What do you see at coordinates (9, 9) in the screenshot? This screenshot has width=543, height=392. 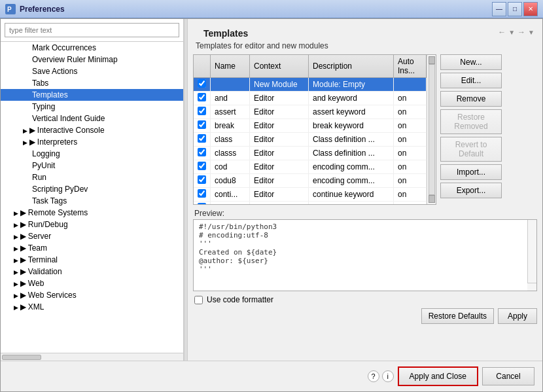 I see `svg-text: P` at bounding box center [9, 9].